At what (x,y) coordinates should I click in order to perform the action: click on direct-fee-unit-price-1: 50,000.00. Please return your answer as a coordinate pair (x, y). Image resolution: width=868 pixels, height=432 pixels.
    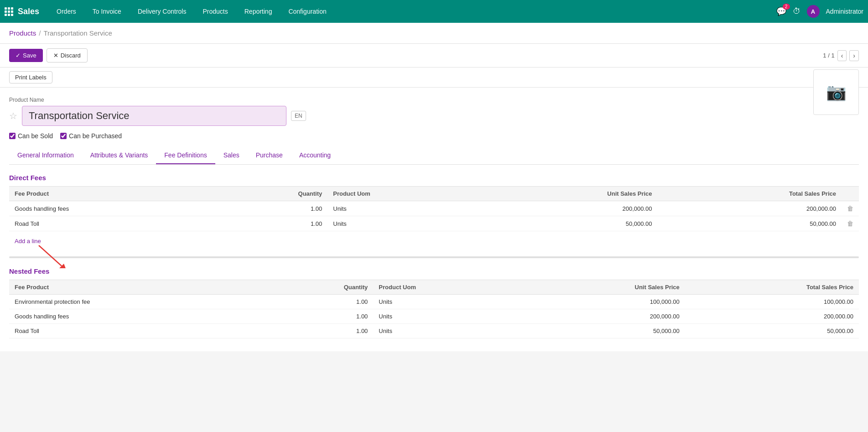
    Looking at the image, I should click on (569, 224).